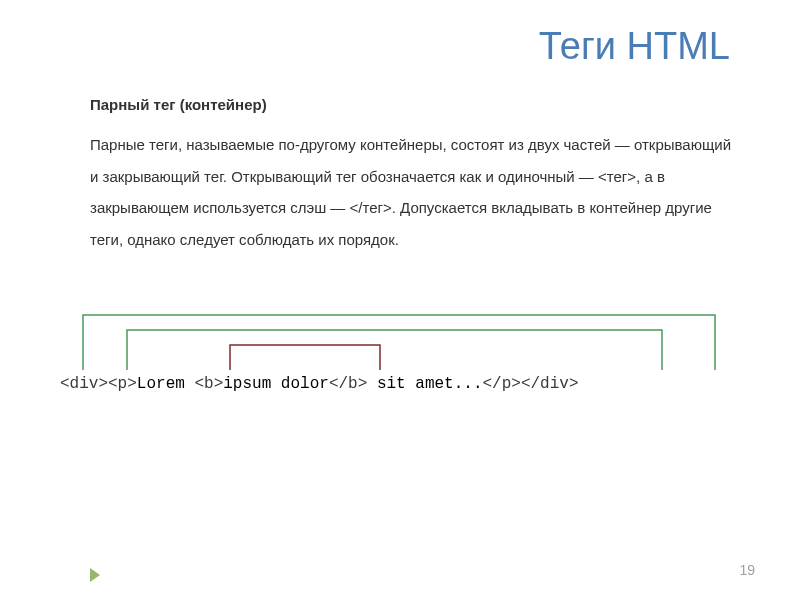 Image resolution: width=800 pixels, height=600 pixels. Describe the element at coordinates (415, 46) in the screenshot. I see `page-title: Теги HTML` at that location.